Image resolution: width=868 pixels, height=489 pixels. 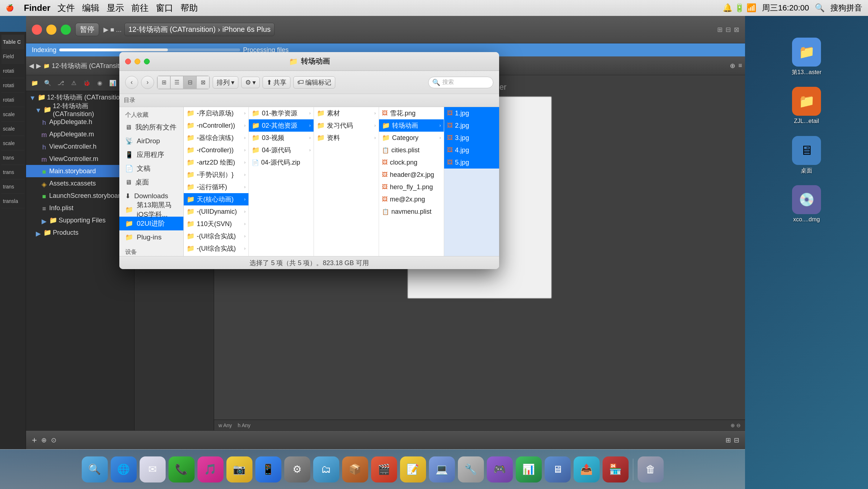 What do you see at coordinates (720, 30) in the screenshot?
I see `panel-toggle-left: ⊞` at bounding box center [720, 30].